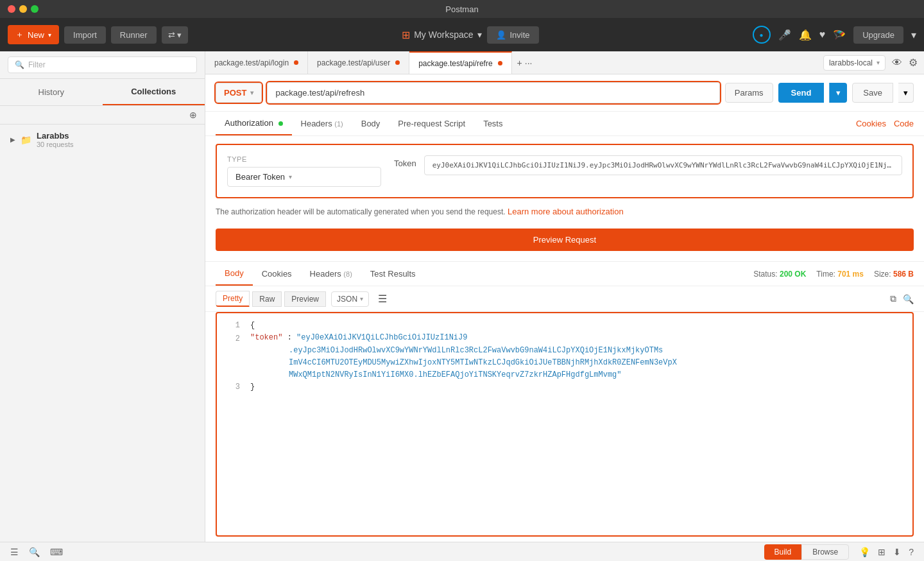 This screenshot has width=924, height=561. Describe the element at coordinates (456, 64) in the screenshot. I see `tab-label: package.test/api/refre` at that location.